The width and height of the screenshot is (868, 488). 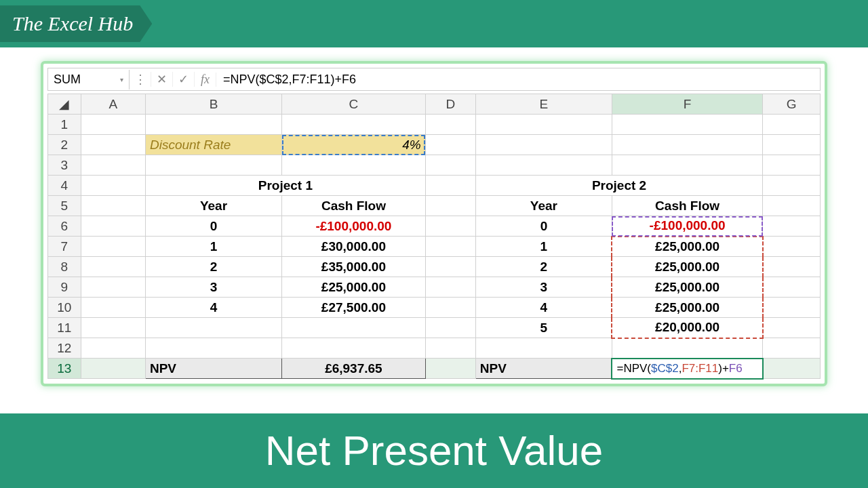 I want to click on p1-year-header: Year, so click(x=213, y=206).